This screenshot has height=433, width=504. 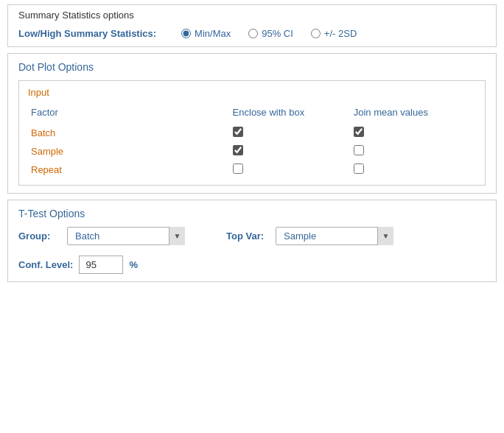 I want to click on enclose-sample-checkbox, so click(x=238, y=150).